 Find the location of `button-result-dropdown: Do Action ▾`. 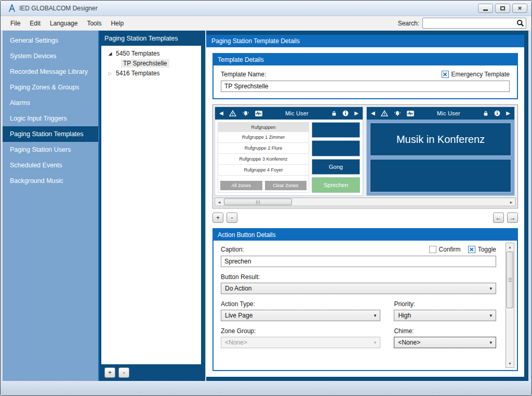

button-result-dropdown: Do Action ▾ is located at coordinates (358, 288).